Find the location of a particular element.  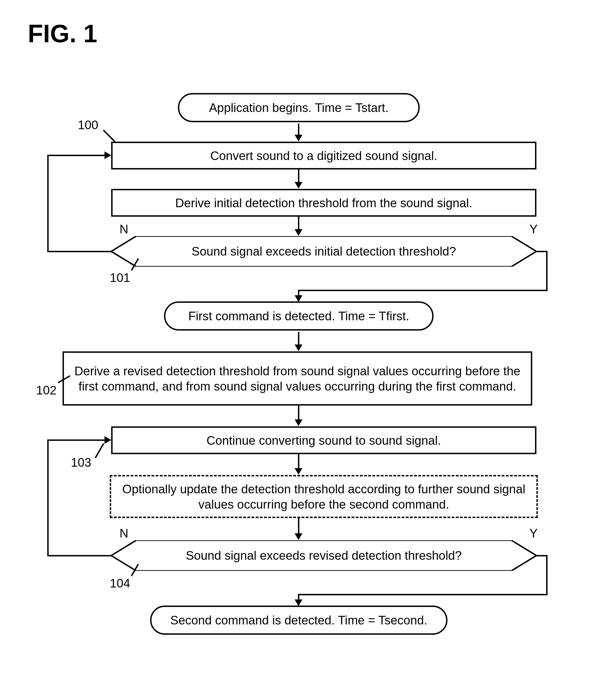

node-first-detected-text: First command is detected. Time = Tfirst… is located at coordinates (299, 316).